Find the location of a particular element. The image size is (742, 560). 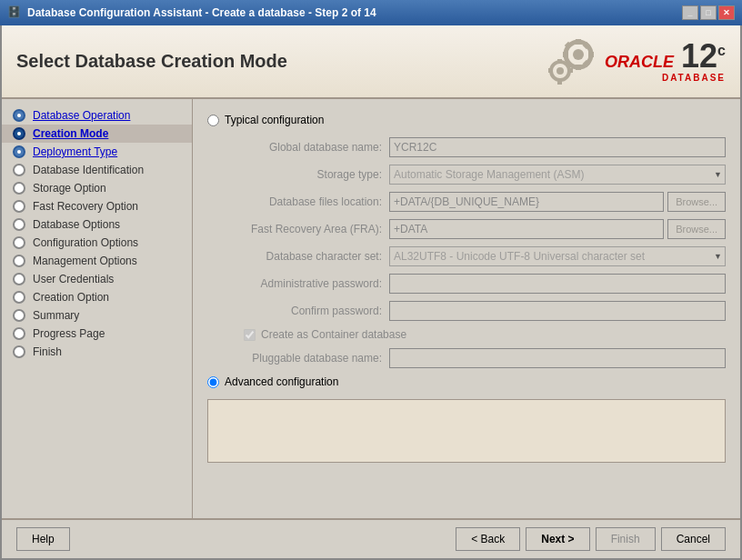

fast-recovery-row: Fast Recovery Area (FRA): Browse... is located at coordinates (476, 229).